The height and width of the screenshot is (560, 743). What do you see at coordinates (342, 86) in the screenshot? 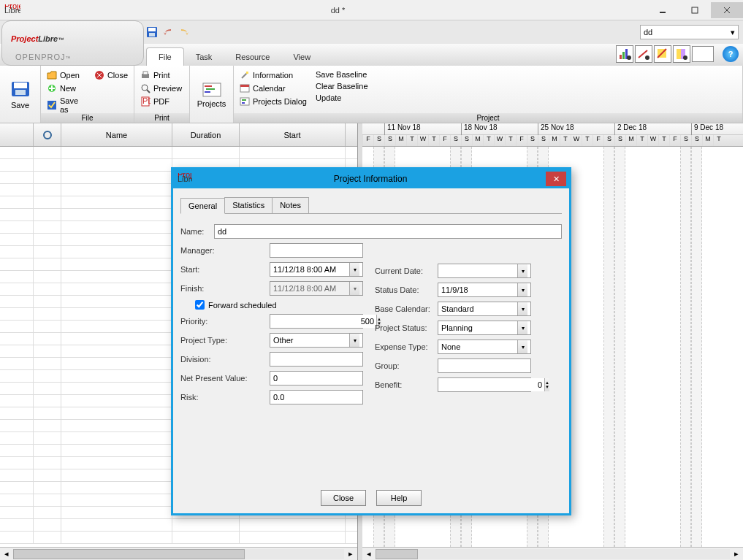
I see `clear-baseline-button: Clear Baseline` at bounding box center [342, 86].